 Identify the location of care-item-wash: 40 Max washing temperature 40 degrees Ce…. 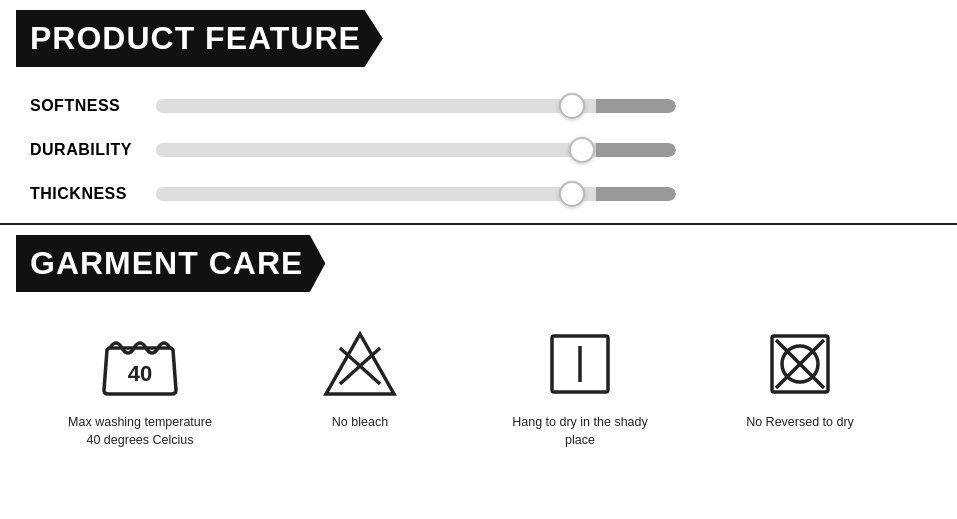
(140, 386).